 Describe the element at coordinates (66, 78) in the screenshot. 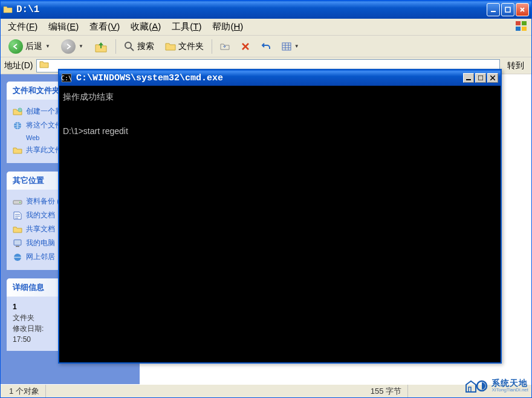

I see `cmd-icon: C:\` at that location.